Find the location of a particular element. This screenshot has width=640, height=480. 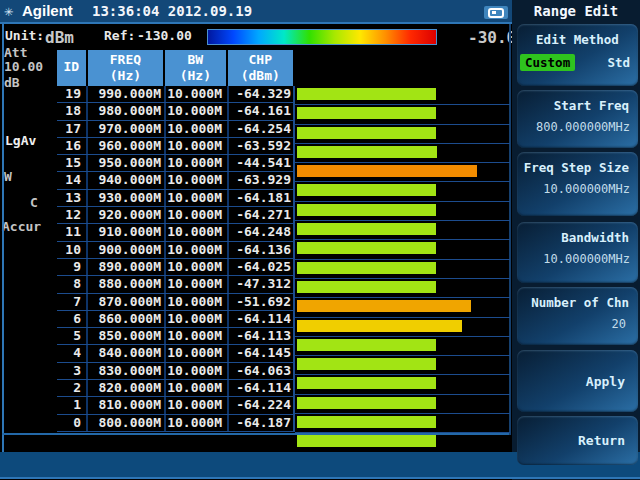

column-header-id: ID is located at coordinates (72, 68).